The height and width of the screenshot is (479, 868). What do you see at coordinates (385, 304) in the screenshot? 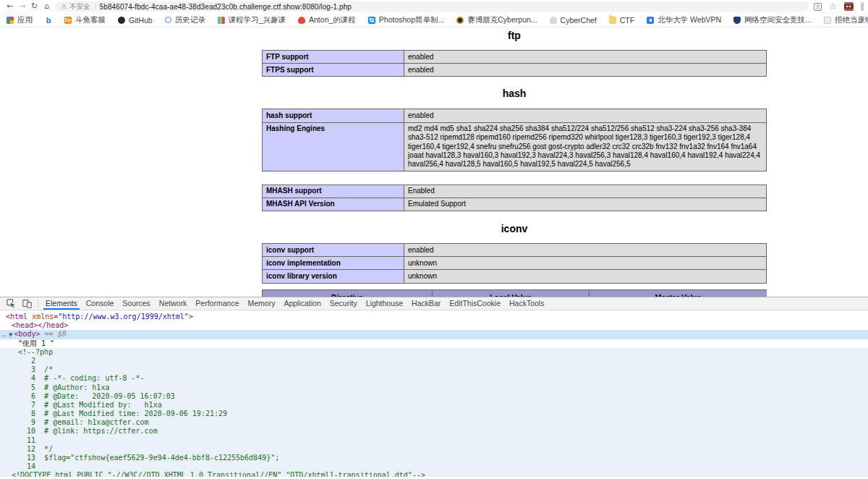
I see `devtools-tab: Lighthouse` at bounding box center [385, 304].